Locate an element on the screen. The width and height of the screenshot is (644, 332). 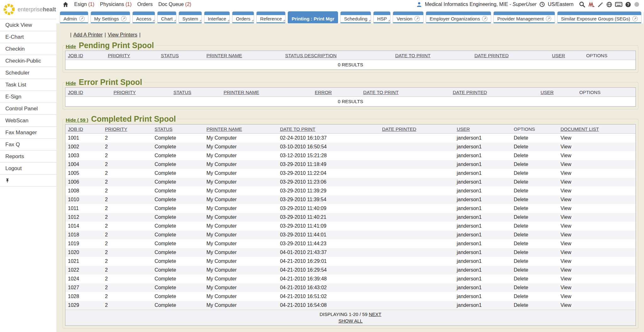
signature-icon is located at coordinates (591, 4).